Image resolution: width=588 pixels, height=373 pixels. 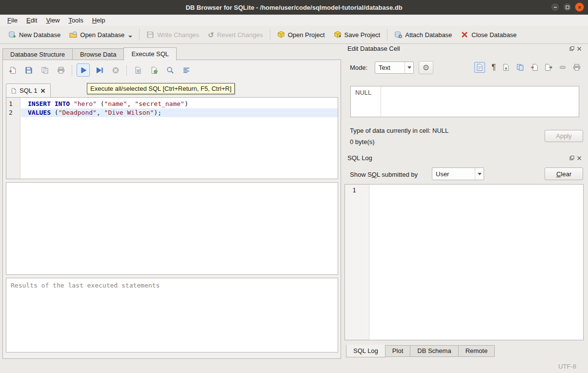 I want to click on attach-database-button: Attach Database, so click(x=423, y=35).